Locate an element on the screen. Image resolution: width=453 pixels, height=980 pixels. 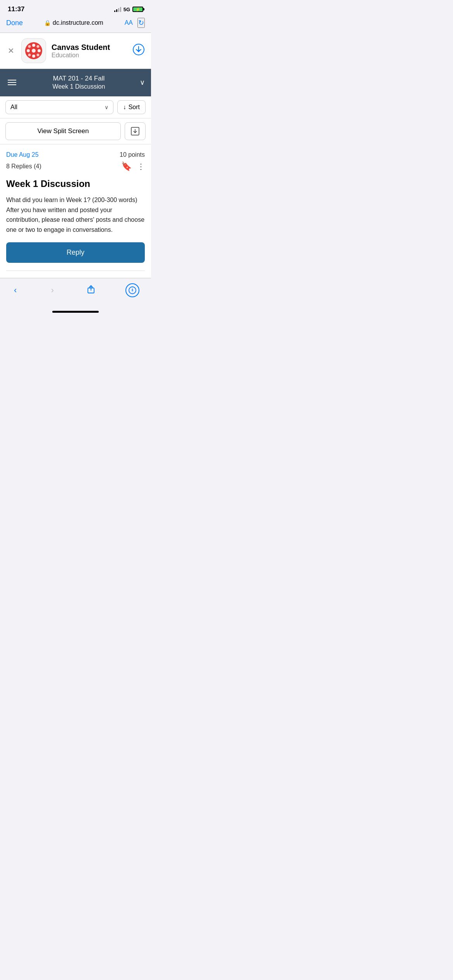
split-screen-bar: View Split Screen is located at coordinates (76, 132).